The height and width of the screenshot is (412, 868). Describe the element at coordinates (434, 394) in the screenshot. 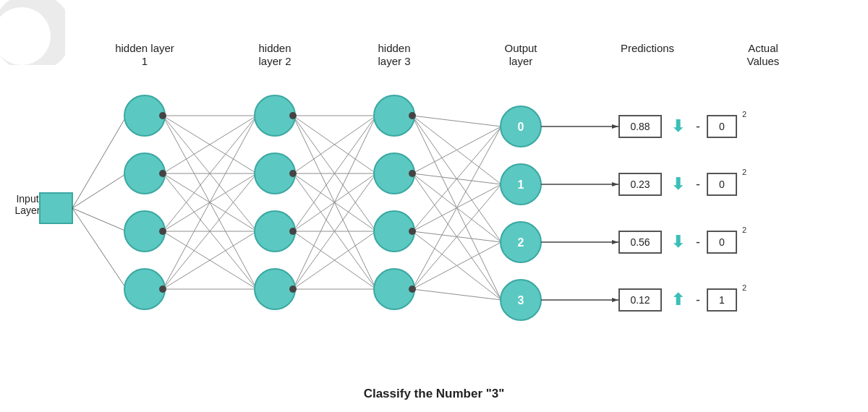

I see `caption: Classify the Number "3"` at that location.